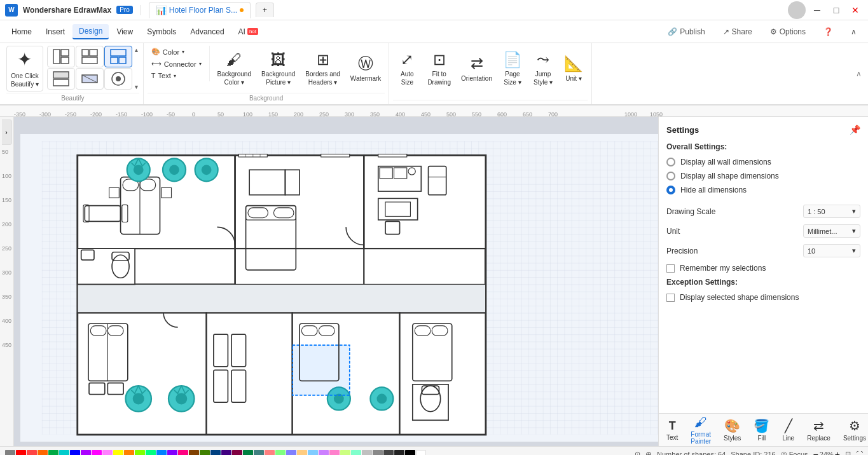  Describe the element at coordinates (421, 452) in the screenshot. I see `color-swatch-white` at that location.